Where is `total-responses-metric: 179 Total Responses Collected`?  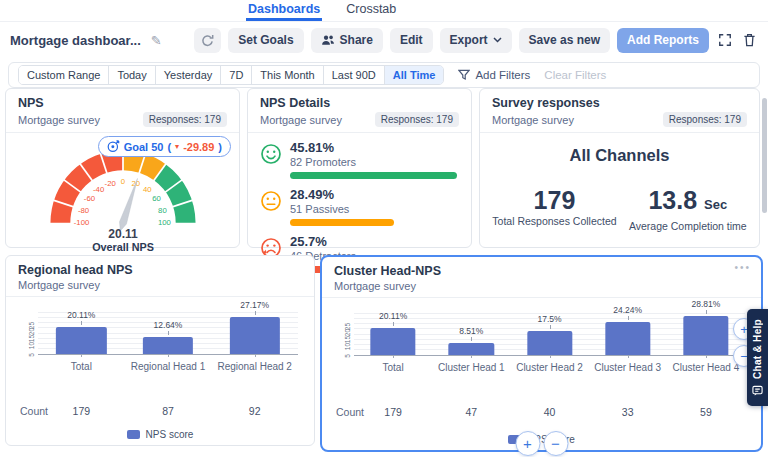 total-responses-metric: 179 Total Responses Collected is located at coordinates (554, 210).